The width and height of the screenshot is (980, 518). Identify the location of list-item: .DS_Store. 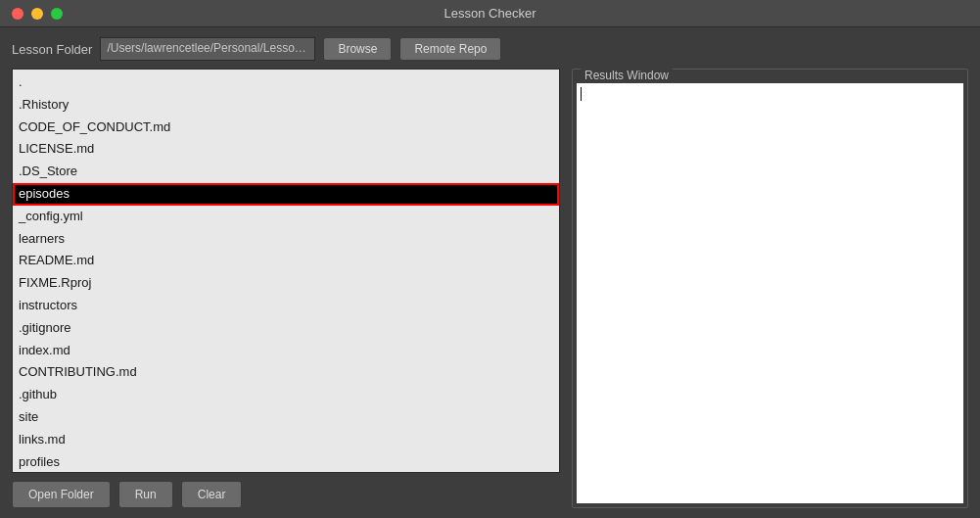
(286, 172).